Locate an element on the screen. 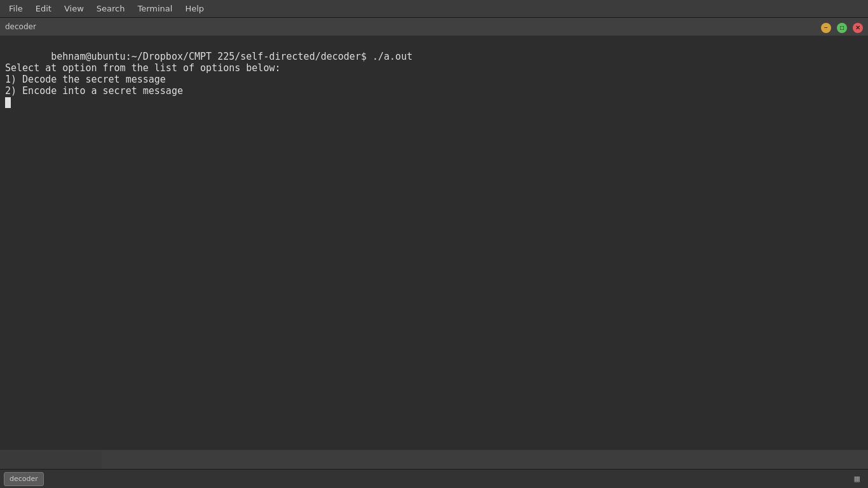 The height and width of the screenshot is (488, 868). menu-help: Help is located at coordinates (194, 9).